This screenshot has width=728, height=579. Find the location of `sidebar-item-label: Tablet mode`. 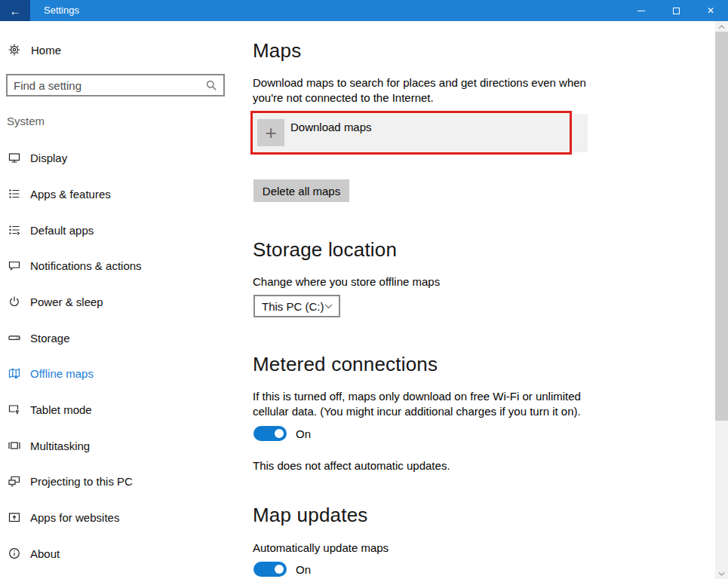

sidebar-item-label: Tablet mode is located at coordinates (61, 410).